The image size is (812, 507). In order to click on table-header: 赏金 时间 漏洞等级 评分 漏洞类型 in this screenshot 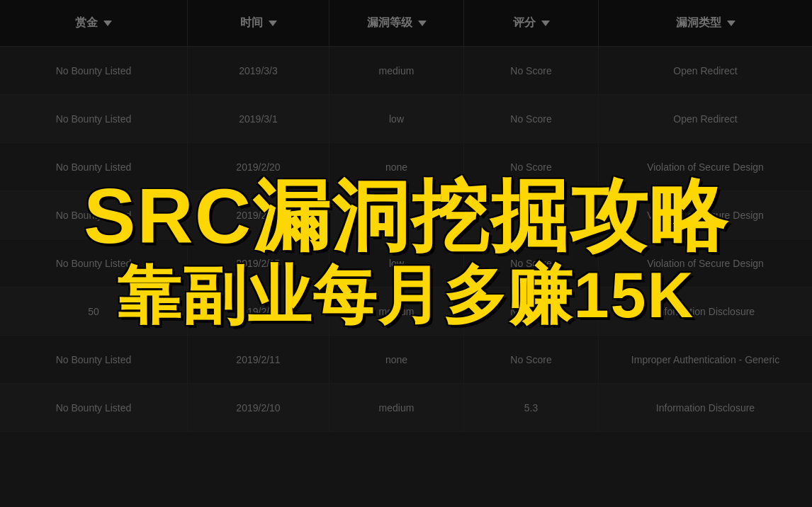, I will do `click(406, 23)`.